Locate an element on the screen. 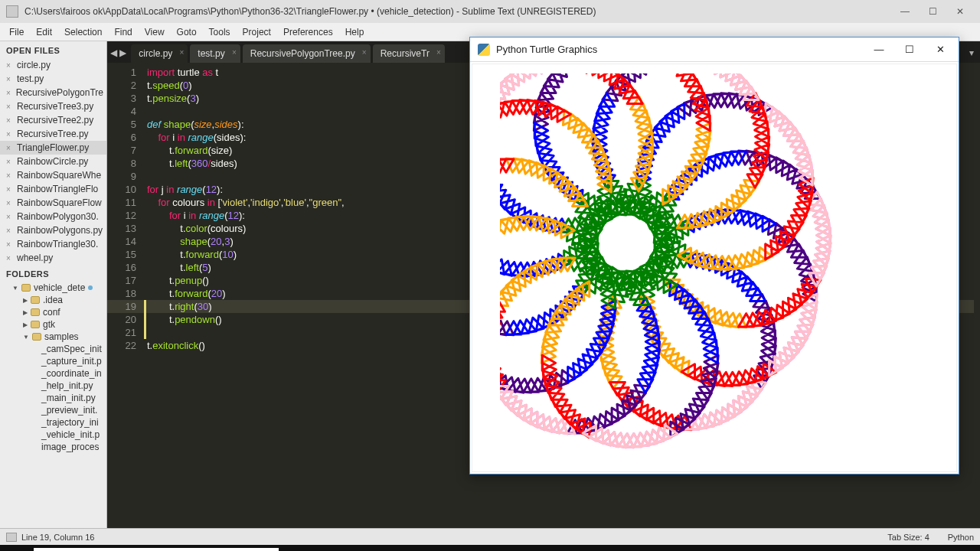  file-item: _vehicle_init.p is located at coordinates (57, 435).